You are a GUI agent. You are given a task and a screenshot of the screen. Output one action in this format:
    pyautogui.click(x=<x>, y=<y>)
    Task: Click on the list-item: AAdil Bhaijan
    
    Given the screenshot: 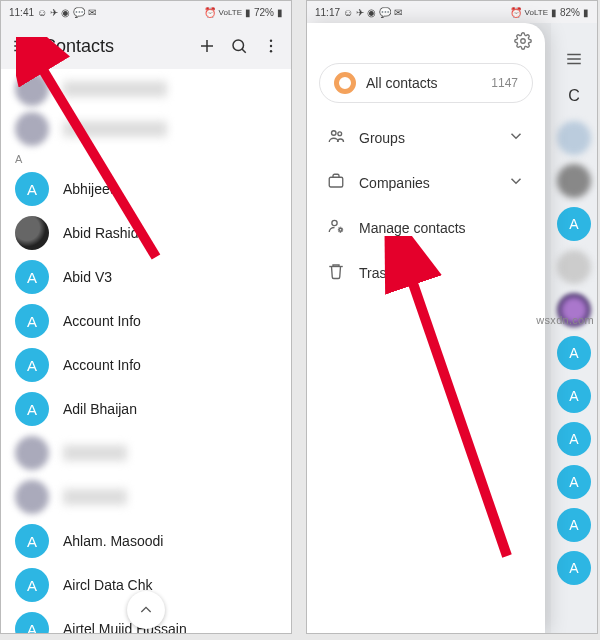 What is the action you would take?
    pyautogui.click(x=146, y=409)
    